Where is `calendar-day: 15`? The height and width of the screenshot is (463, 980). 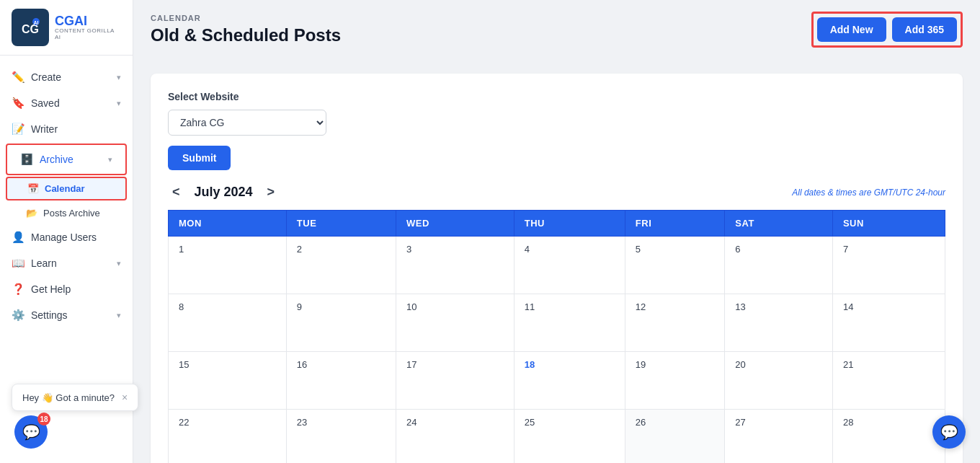 calendar-day: 15 is located at coordinates (228, 381).